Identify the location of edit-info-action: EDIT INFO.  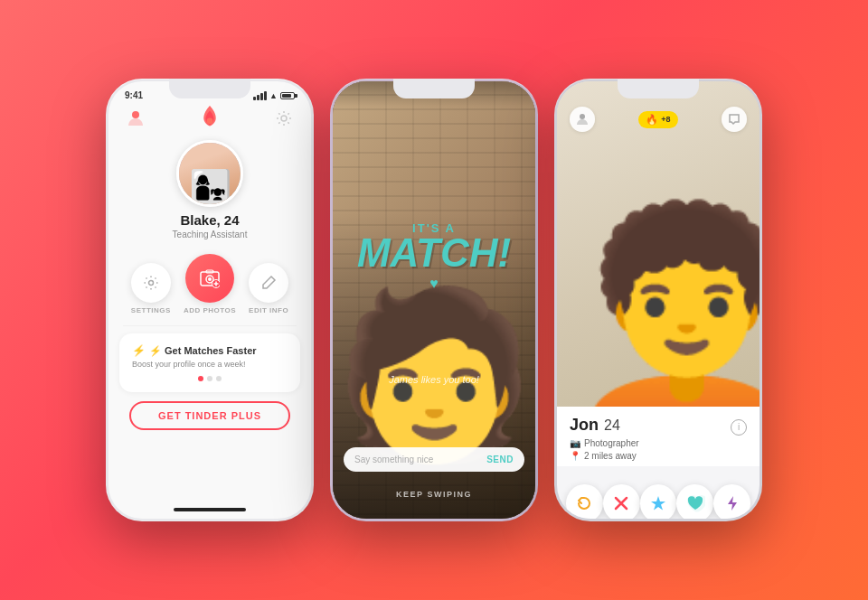
(269, 289).